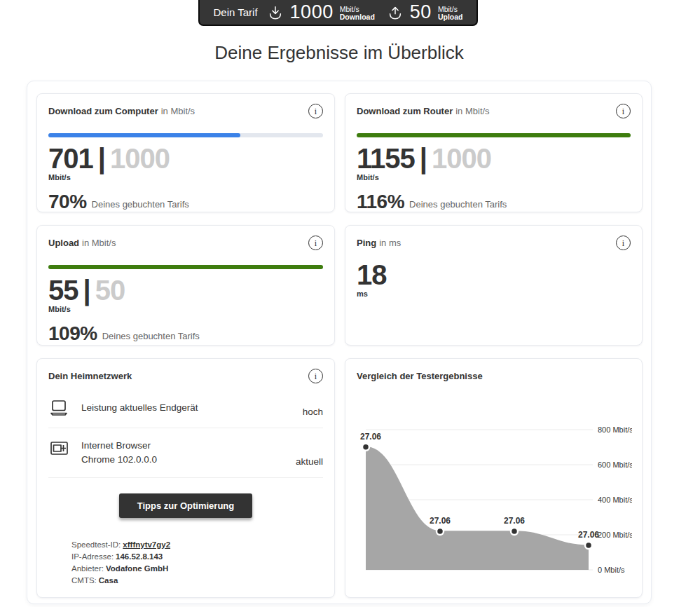 The height and width of the screenshot is (607, 700). I want to click on tariff-bar: Dein Tarif 1000 Mbit/s Download 50 Mbit/…, so click(338, 13).